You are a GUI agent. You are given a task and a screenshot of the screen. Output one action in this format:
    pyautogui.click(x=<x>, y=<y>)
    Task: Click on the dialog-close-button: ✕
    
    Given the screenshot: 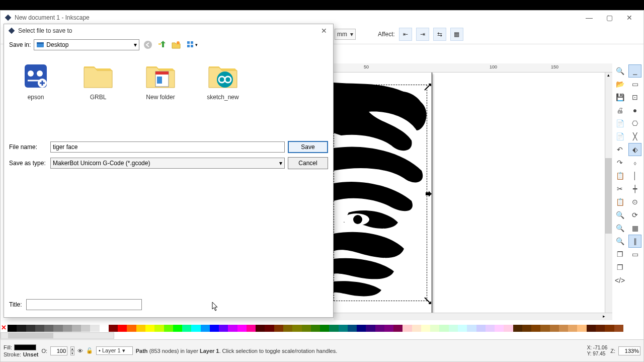 What is the action you would take?
    pyautogui.click(x=324, y=31)
    